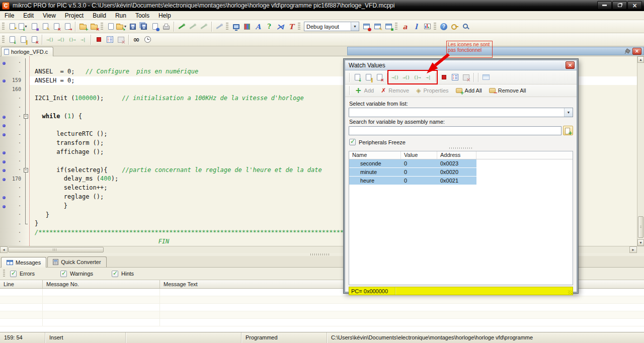  What do you see at coordinates (640, 151) in the screenshot?
I see `editor-vertical-scrollbar: ▲ ▼` at bounding box center [640, 151].